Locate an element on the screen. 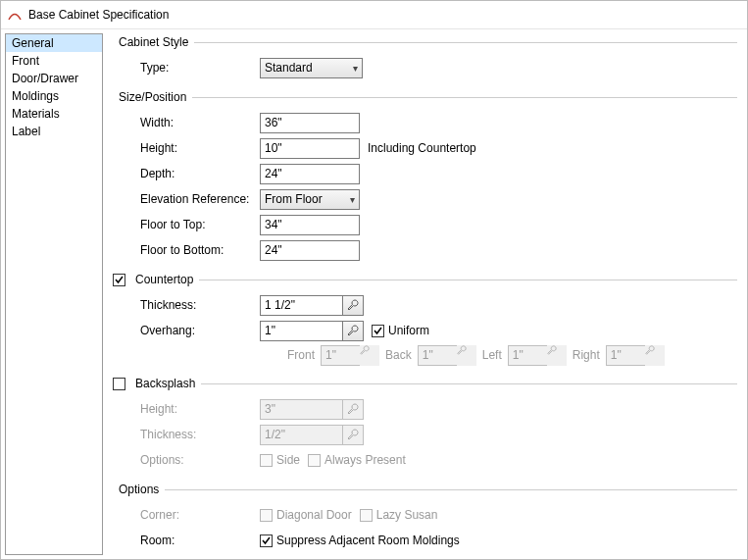 This screenshot has height=560, width=748. sidebar-item-general: General is located at coordinates (54, 43).